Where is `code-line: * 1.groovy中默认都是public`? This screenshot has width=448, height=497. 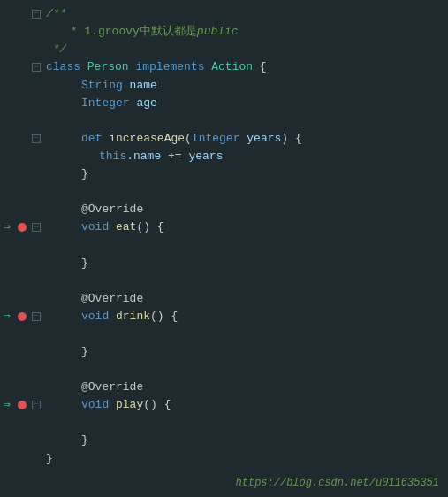 code-line: * 1.groovy中默认都是public is located at coordinates (224, 32).